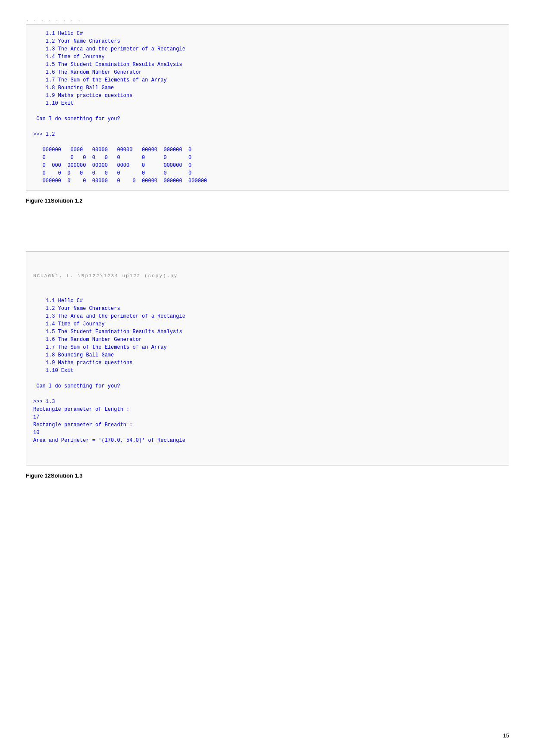 Image resolution: width=535 pixels, height=756 pixels. I want to click on section2-caption: Figure 12Solution 1.3, so click(267, 476).